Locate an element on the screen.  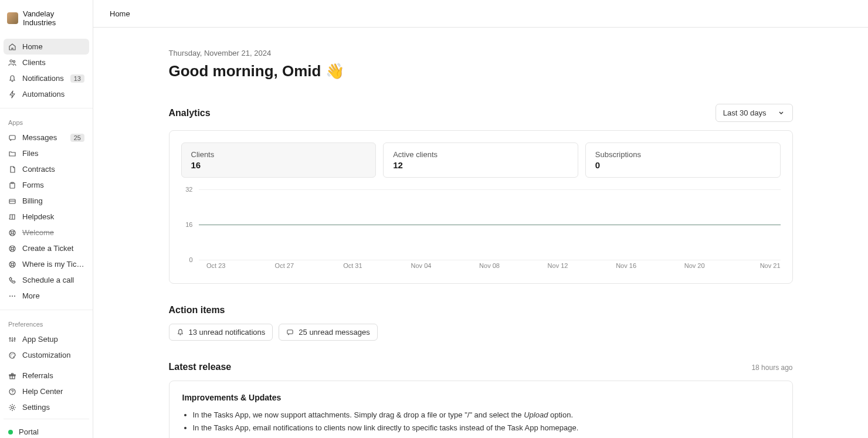
card-icon is located at coordinates (12, 201).